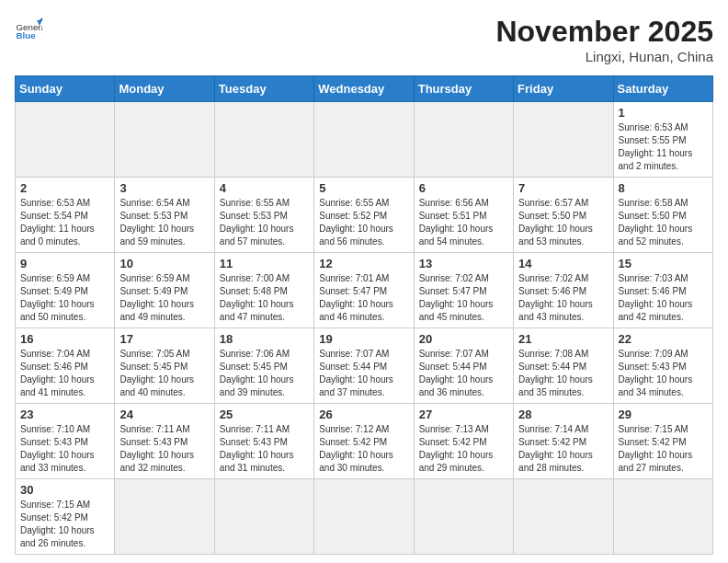 The width and height of the screenshot is (728, 563). I want to click on day-cell: 5Sunrise: 6:55 AMSunset: 5:52 PMDaylight…, so click(364, 215).